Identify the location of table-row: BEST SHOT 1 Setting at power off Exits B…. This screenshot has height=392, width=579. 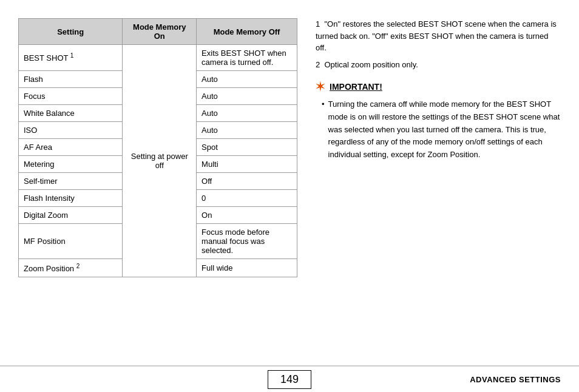
(158, 58).